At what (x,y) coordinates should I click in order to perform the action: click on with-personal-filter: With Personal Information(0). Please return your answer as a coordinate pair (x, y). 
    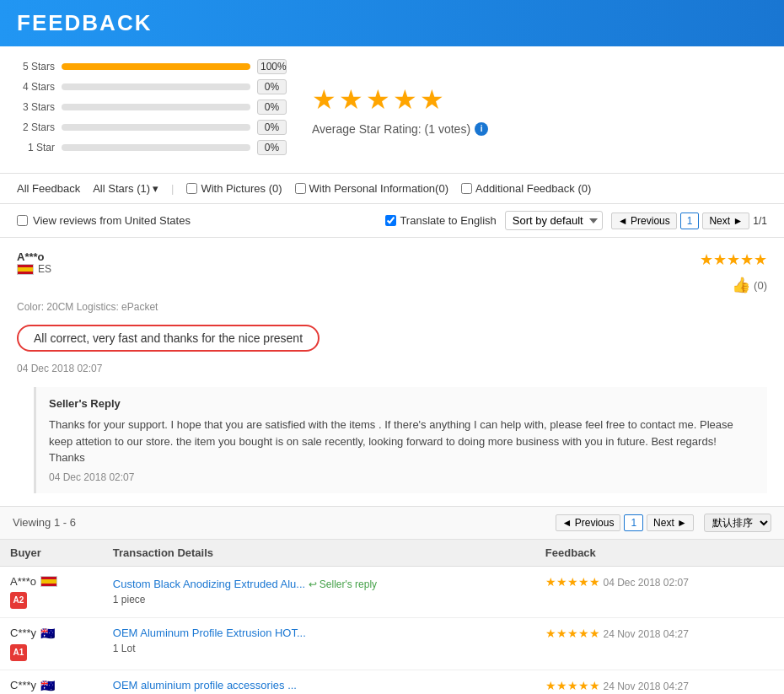
    Looking at the image, I should click on (372, 189).